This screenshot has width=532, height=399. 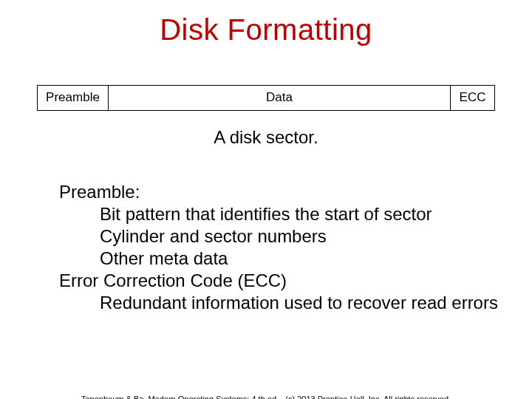 I want to click on preamble-line-3: Other meta data, so click(x=304, y=259).